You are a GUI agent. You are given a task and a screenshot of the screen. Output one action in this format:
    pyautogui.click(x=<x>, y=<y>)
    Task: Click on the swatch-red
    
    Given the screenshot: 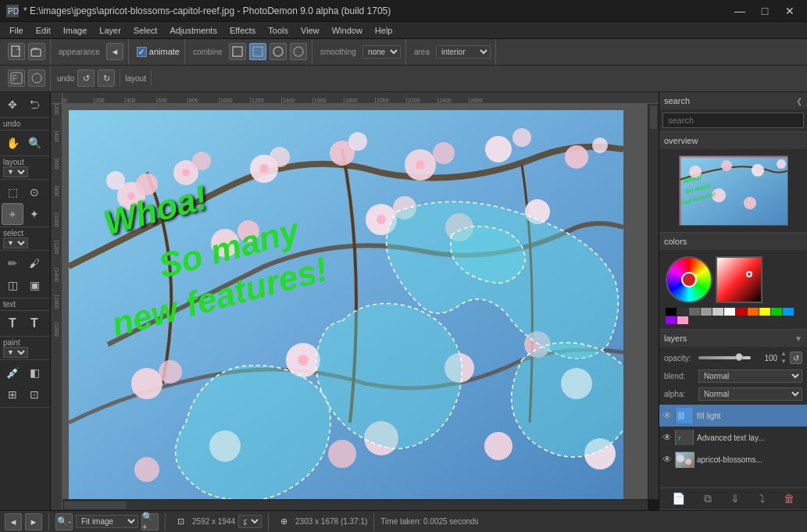 What is the action you would take?
    pyautogui.click(x=741, y=312)
    